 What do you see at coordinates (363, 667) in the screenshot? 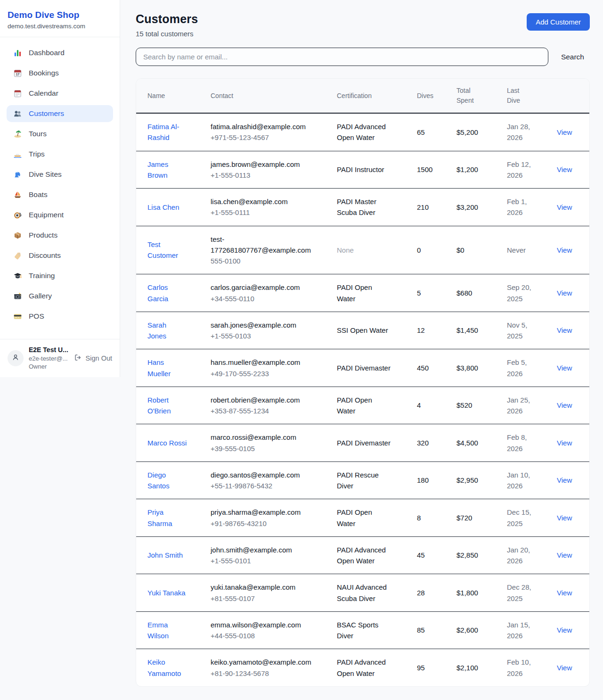
I see `table-row: Keiko Yamamoto keiko.yamamoto@example.co…` at bounding box center [363, 667].